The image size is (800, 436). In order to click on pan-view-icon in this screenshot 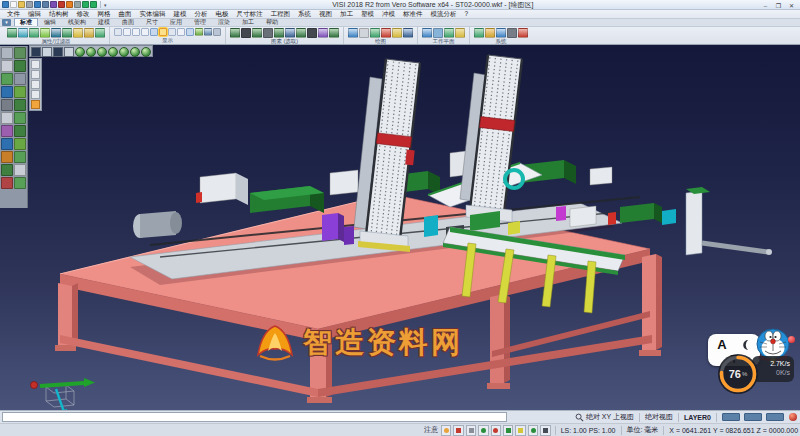, I will do `click(102, 52)`.